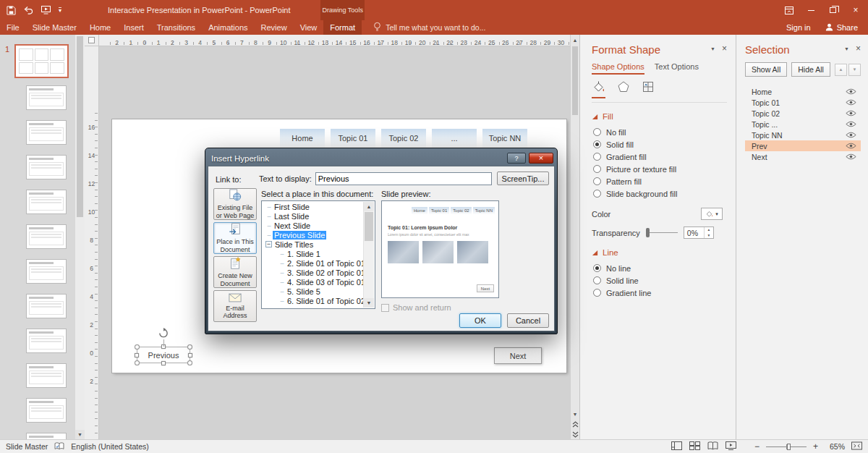 Image resolution: width=868 pixels, height=453 pixels. I want to click on zoom-level: 65%, so click(835, 446).